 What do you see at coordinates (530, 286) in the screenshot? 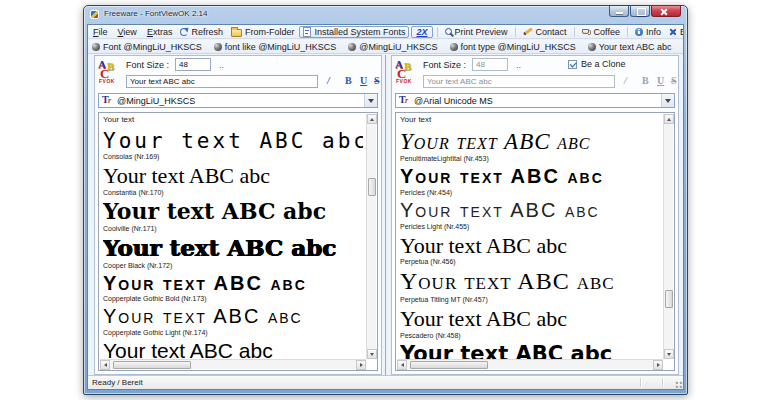
I see `font-preview-item: Your text ABC abcPerpetua Titling MT (Nr…` at bounding box center [530, 286].